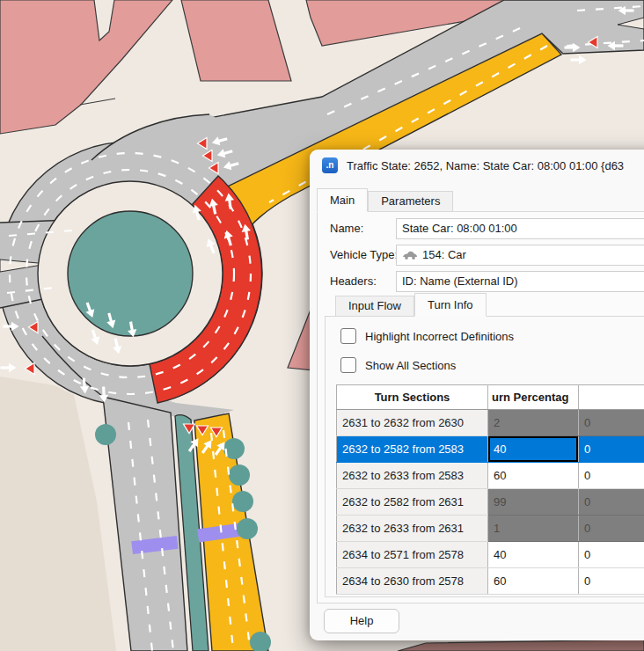 The image size is (644, 651). I want to click on col-header-turn-sections: Turn Sections, so click(413, 398).